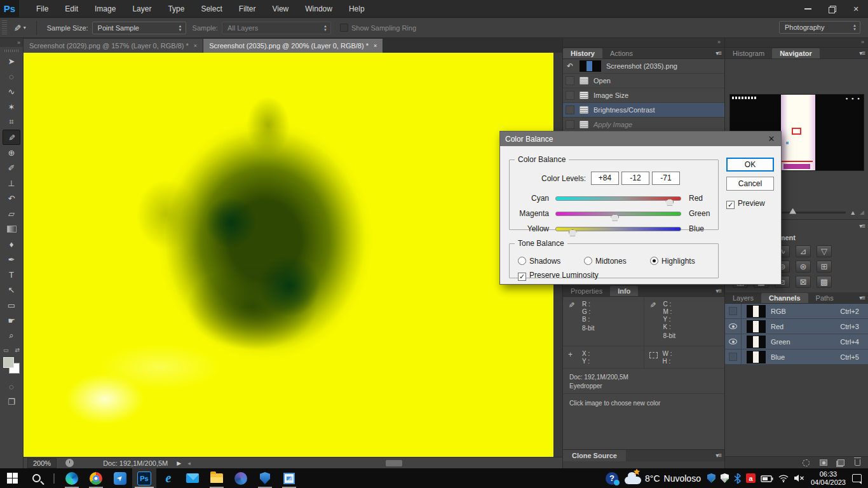  Describe the element at coordinates (276, 28) in the screenshot. I see `sample-dropdown: All Layers ▲▼` at that location.